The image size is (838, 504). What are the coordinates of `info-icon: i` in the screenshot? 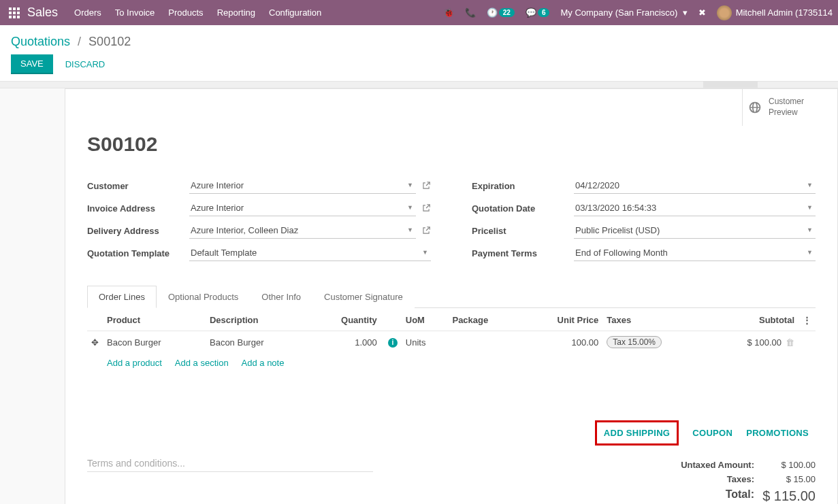 It's located at (393, 343).